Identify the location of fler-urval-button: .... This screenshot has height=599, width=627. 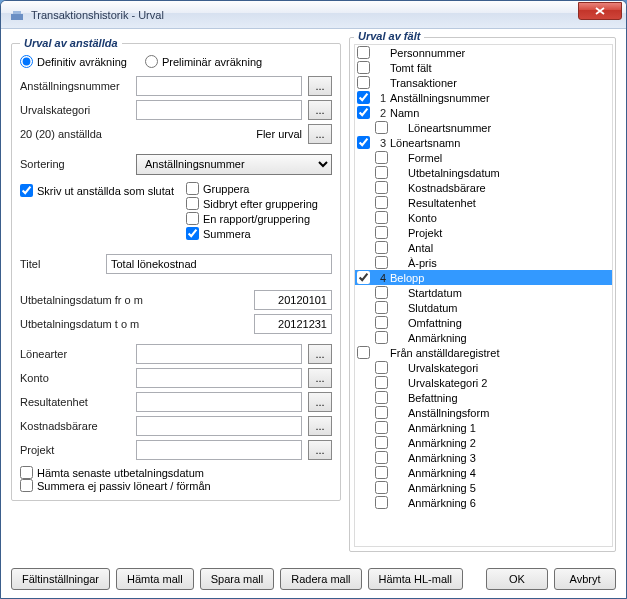
(320, 134).